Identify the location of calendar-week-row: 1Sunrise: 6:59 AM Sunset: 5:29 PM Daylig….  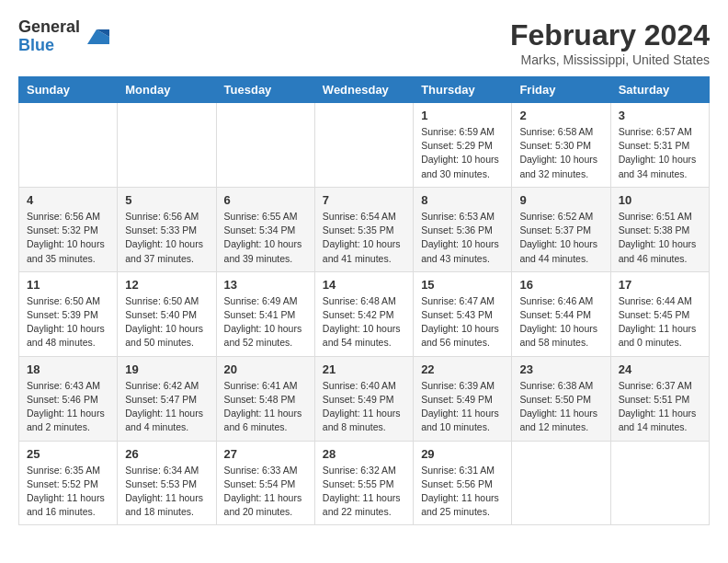
(364, 145).